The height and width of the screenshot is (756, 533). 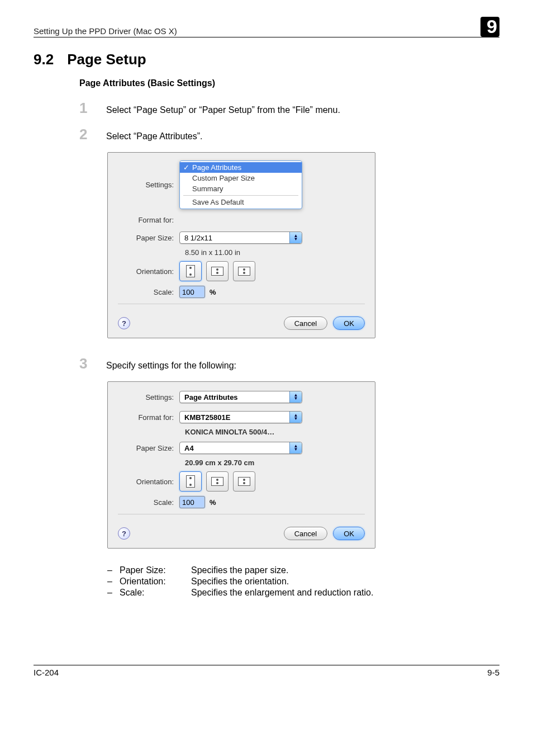 What do you see at coordinates (492, 27) in the screenshot?
I see `chapter-number: 9` at bounding box center [492, 27].